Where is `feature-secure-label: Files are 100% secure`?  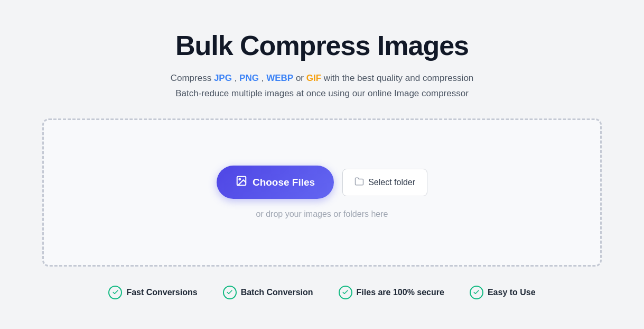
feature-secure-label: Files are 100% secure is located at coordinates (400, 293).